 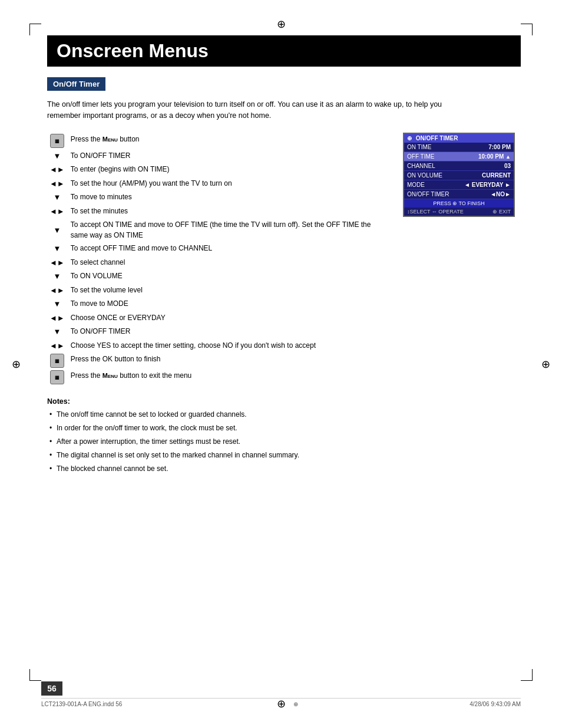 I want to click on step-row: ◄► To set the volume level, so click(x=219, y=291).